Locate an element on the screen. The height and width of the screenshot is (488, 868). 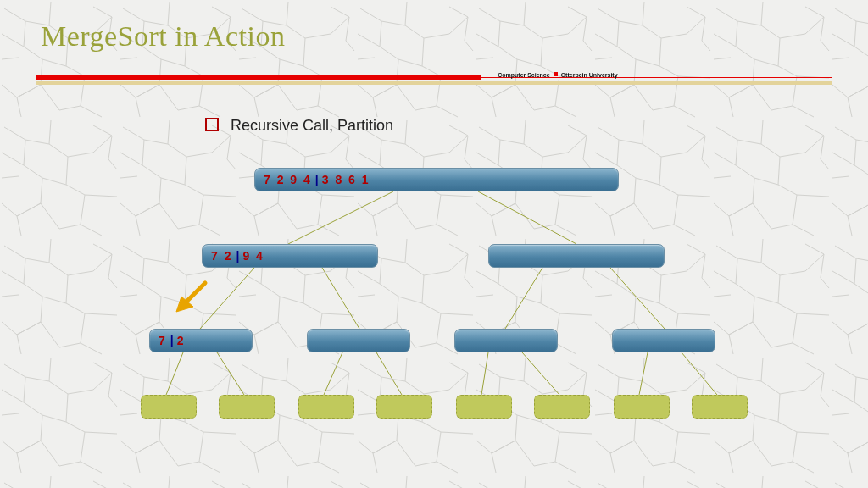
root-right: 3 8 6 1 is located at coordinates (346, 180).